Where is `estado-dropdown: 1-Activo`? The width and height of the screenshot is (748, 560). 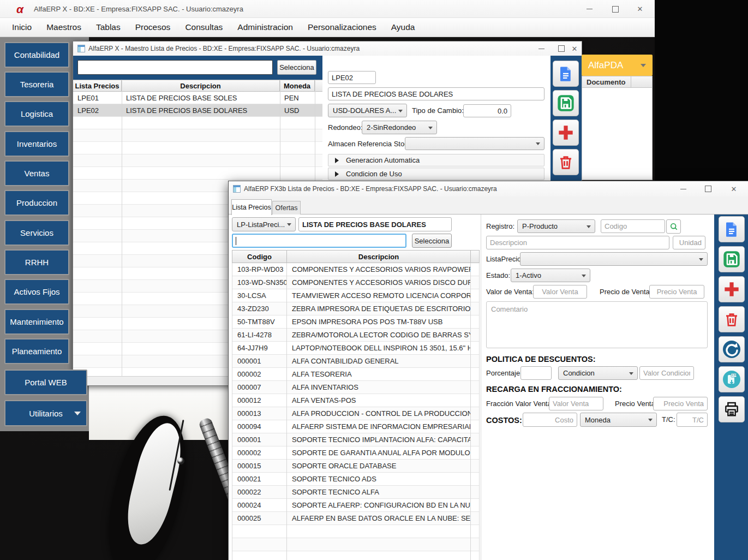 estado-dropdown: 1-Activo is located at coordinates (550, 275).